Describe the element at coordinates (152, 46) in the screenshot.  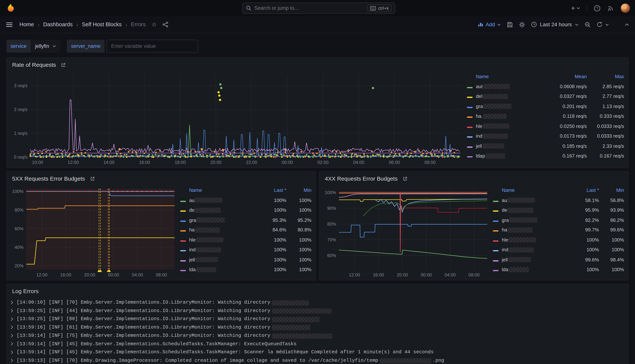
I see `variable-server-name-input` at that location.